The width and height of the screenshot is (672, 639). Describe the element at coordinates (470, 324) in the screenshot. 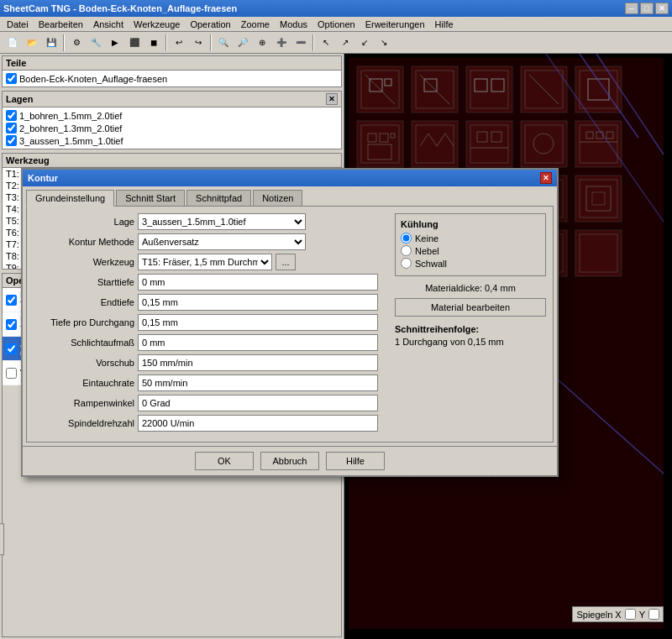

I see `form-right: Kühlung Keine Nebel Schwall Materialdick…` at that location.